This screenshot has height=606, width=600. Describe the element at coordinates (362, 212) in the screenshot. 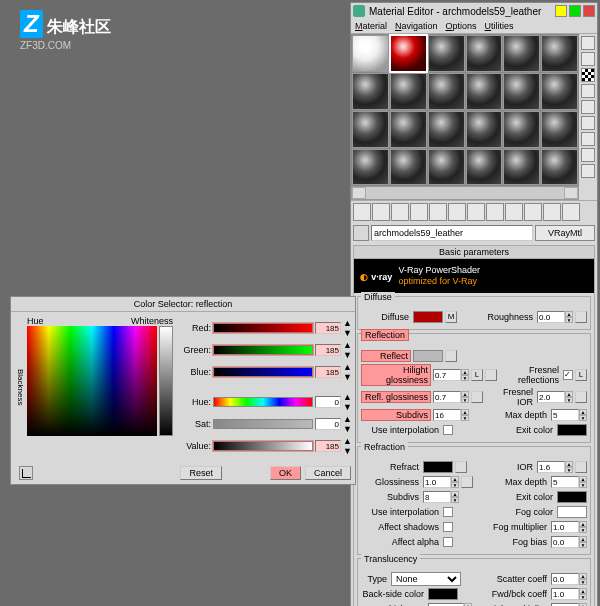

I see `get-material-icon` at that location.